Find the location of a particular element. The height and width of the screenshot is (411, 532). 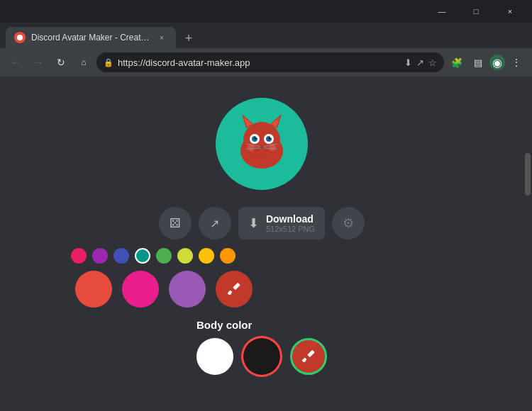

swatch-green is located at coordinates (164, 256).